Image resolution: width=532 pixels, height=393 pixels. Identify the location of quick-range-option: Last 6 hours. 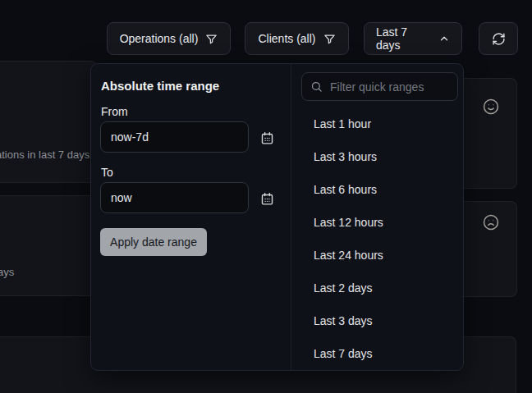
(377, 190).